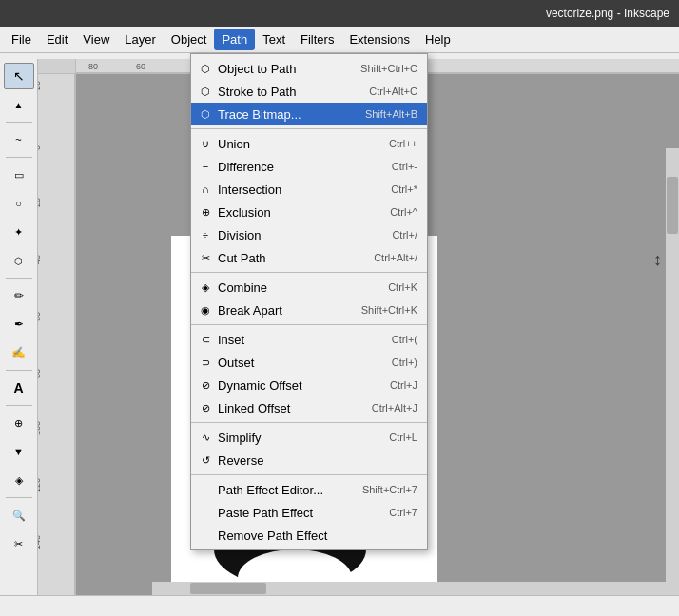 The height and width of the screenshot is (616, 679). What do you see at coordinates (189, 40) in the screenshot?
I see `menu-object: Object` at bounding box center [189, 40].